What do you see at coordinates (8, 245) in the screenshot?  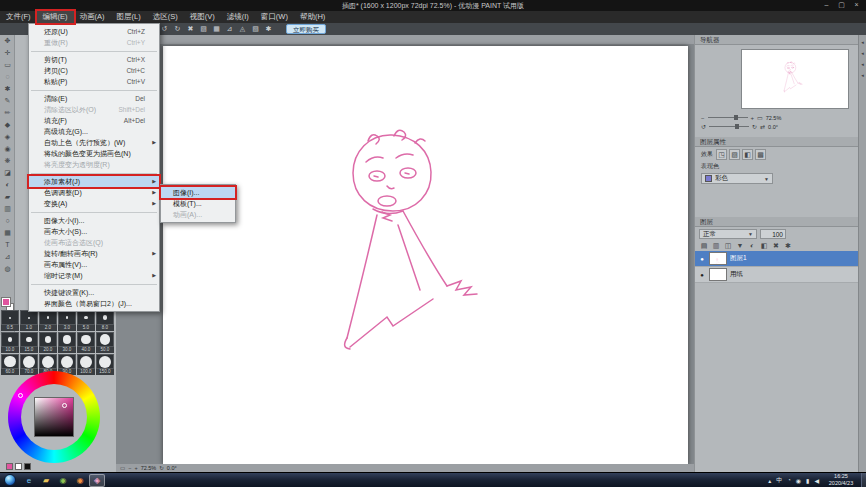 I see `text-tool-icon: T` at bounding box center [8, 245].